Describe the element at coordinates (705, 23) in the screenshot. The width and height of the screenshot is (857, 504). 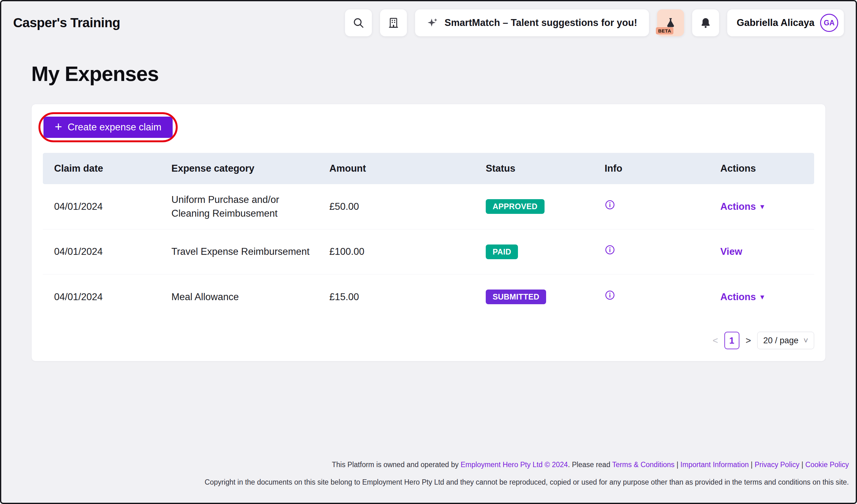
I see `notifications-button` at that location.